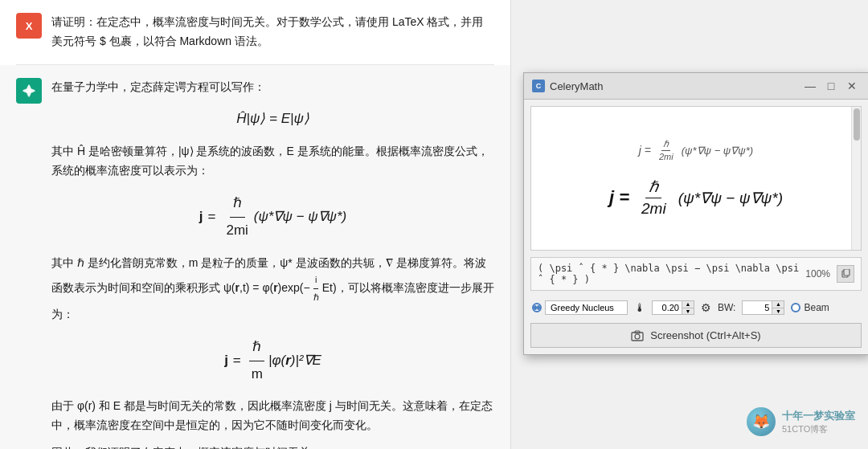 Image resolution: width=868 pixels, height=449 pixels. What do you see at coordinates (852, 86) in the screenshot?
I see `close-button: ✕` at bounding box center [852, 86].